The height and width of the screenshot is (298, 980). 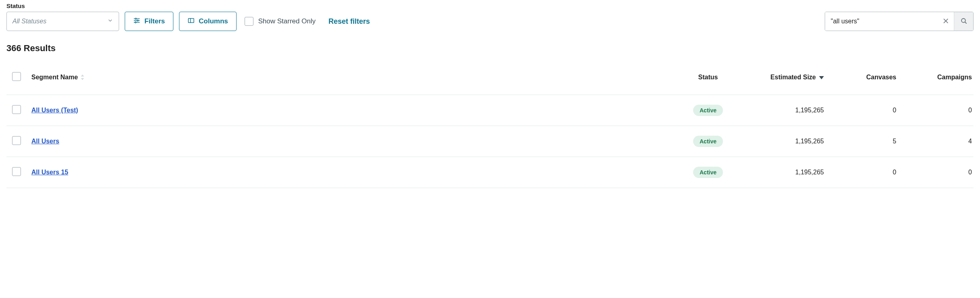 I want to click on columns-button-label: Columns, so click(x=213, y=21).